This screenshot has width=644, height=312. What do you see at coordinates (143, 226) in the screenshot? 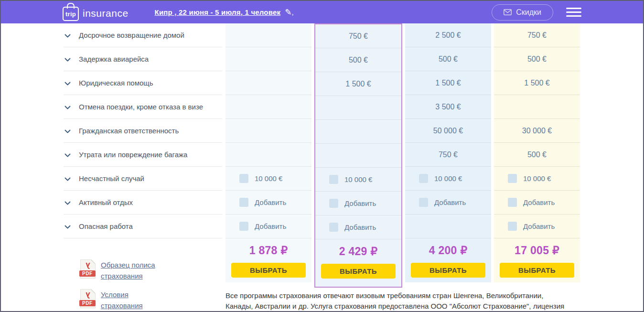
I see `sidebar-item: Опасная работа` at bounding box center [143, 226].